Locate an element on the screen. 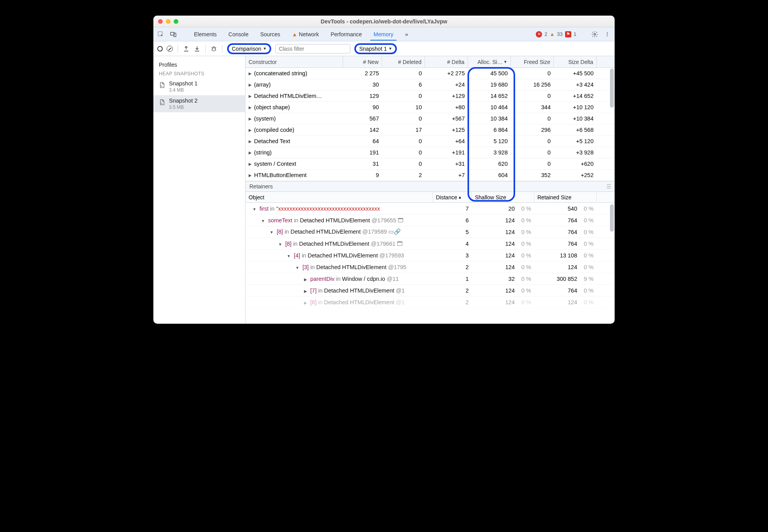 The image size is (768, 532). retainer-row: ▼ [4] in Detached HTMLDivElement @179593… is located at coordinates (430, 255).